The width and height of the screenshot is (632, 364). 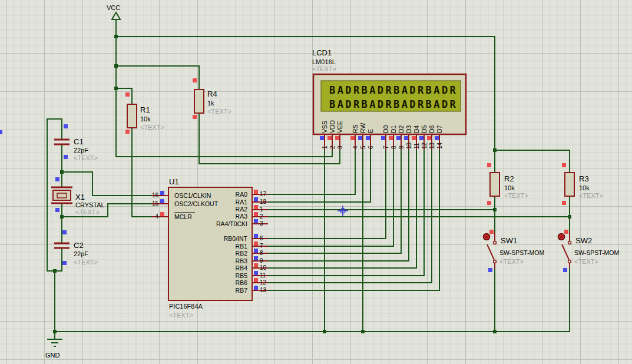 I want to click on lcd-pin-name: D5, so click(x=424, y=129).